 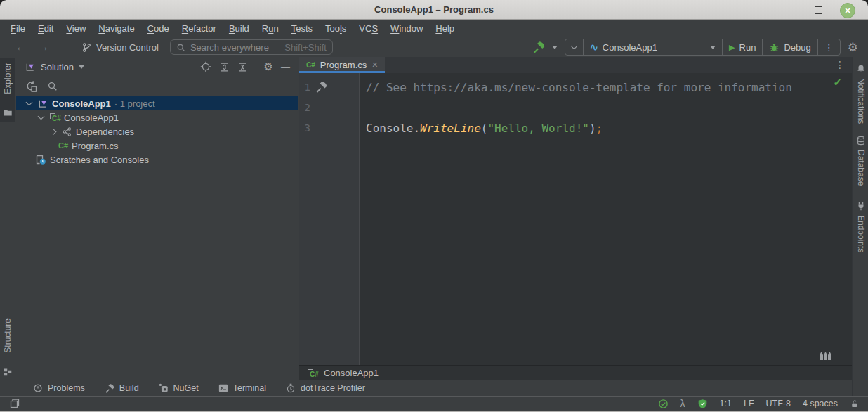 What do you see at coordinates (81, 67) in the screenshot?
I see `solution-view-caret` at bounding box center [81, 67].